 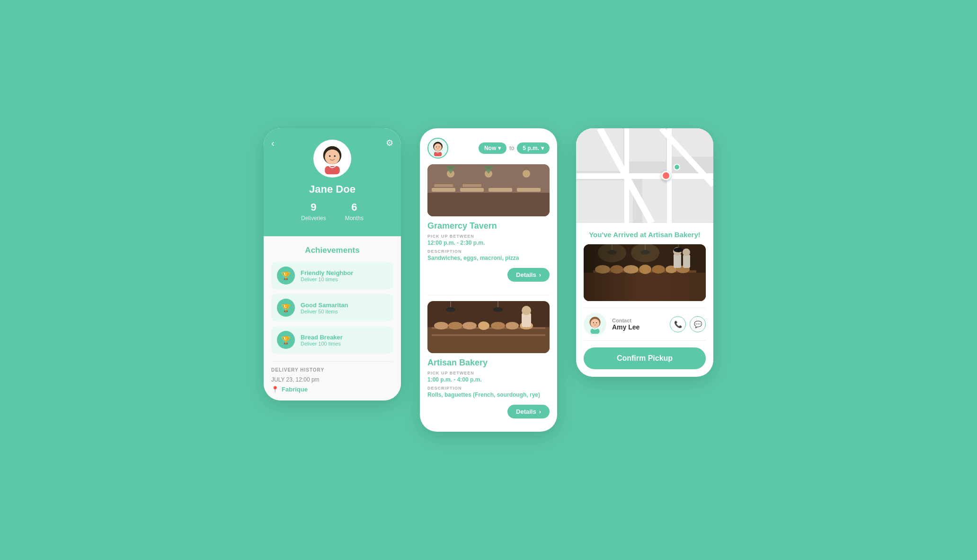 I want to click on profile-header: ‹ ⚙, so click(x=332, y=182).